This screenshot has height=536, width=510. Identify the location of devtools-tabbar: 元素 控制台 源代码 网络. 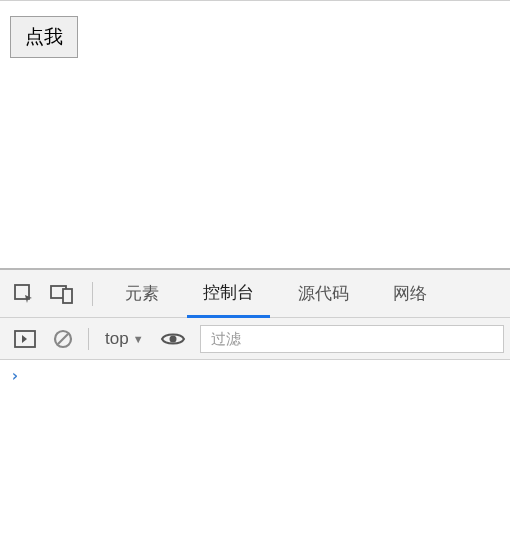
(255, 294).